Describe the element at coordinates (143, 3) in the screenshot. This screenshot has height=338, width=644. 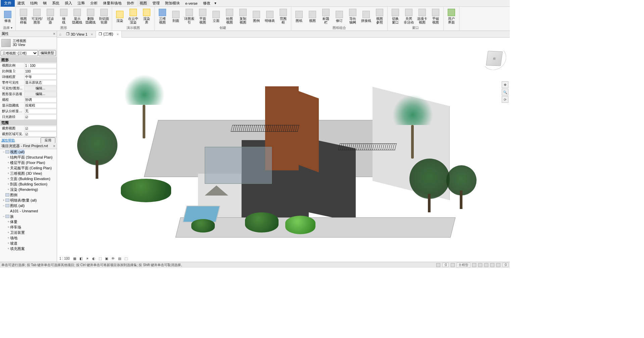
I see `menu-tab-视图: 视图` at that location.